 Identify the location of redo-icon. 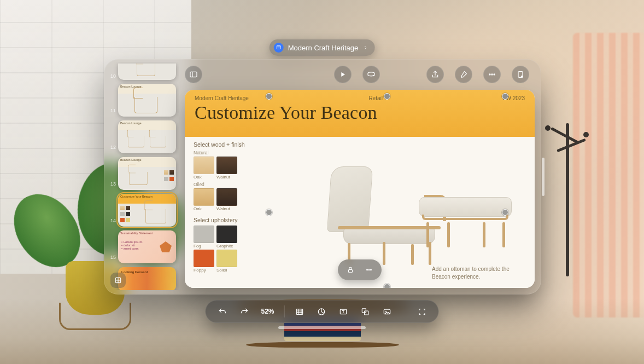
(244, 312).